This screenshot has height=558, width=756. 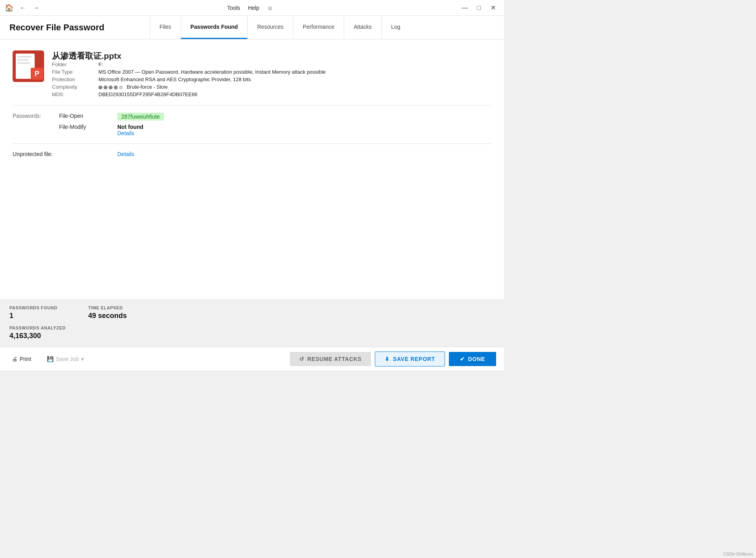 I want to click on passwords-analyzed-stat: PASSWORDS ANALYZED 4,163,300, so click(x=252, y=333).